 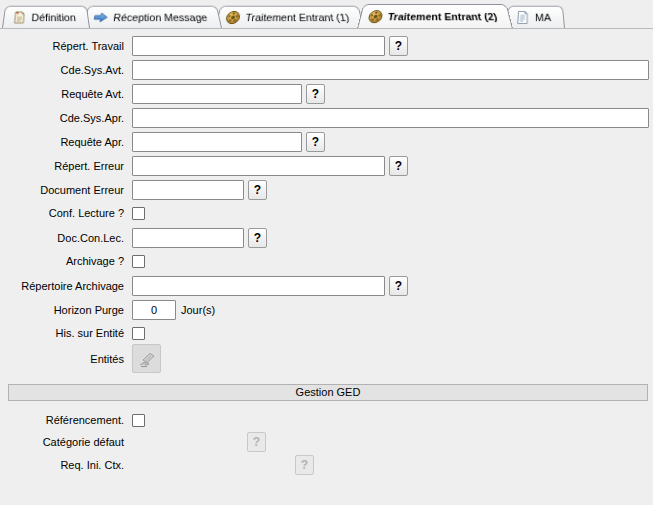 What do you see at coordinates (316, 142) in the screenshot?
I see `requete-apr-help-button: ?` at bounding box center [316, 142].